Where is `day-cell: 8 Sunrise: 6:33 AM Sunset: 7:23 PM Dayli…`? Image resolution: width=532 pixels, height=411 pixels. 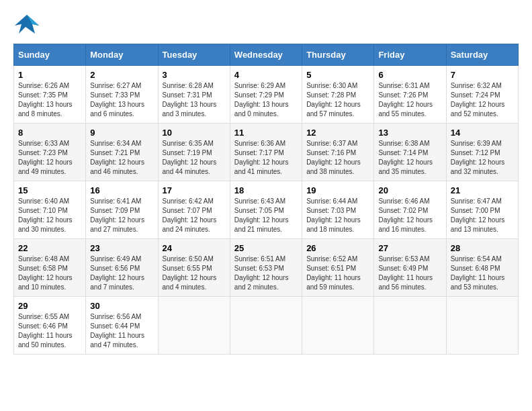
day-cell: 8 Sunrise: 6:33 AM Sunset: 7:23 PM Dayli… is located at coordinates (50, 152).